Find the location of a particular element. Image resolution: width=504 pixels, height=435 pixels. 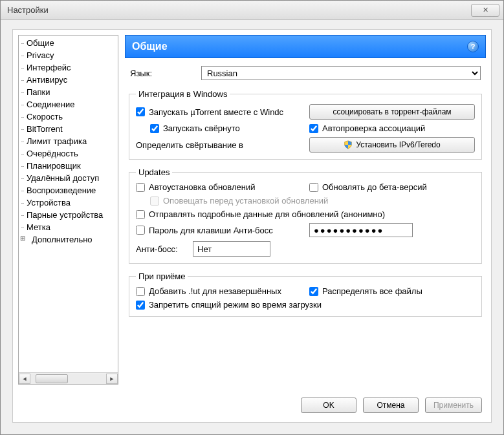

start-with-windows-input is located at coordinates (140, 112).